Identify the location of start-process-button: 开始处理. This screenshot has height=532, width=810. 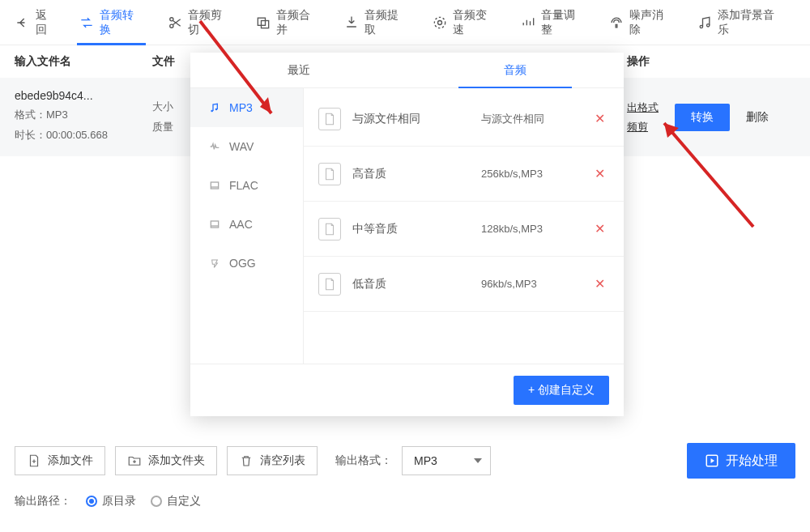
(741, 461).